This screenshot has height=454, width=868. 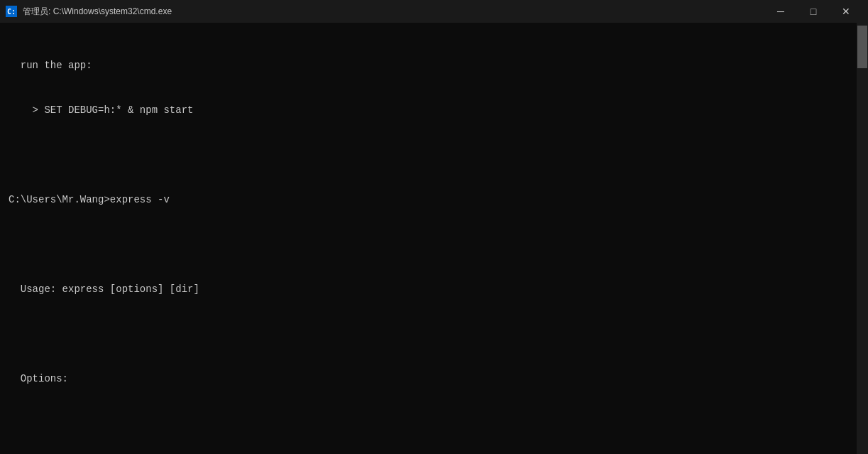 What do you see at coordinates (434, 65) in the screenshot?
I see `line-1: run the app:` at bounding box center [434, 65].